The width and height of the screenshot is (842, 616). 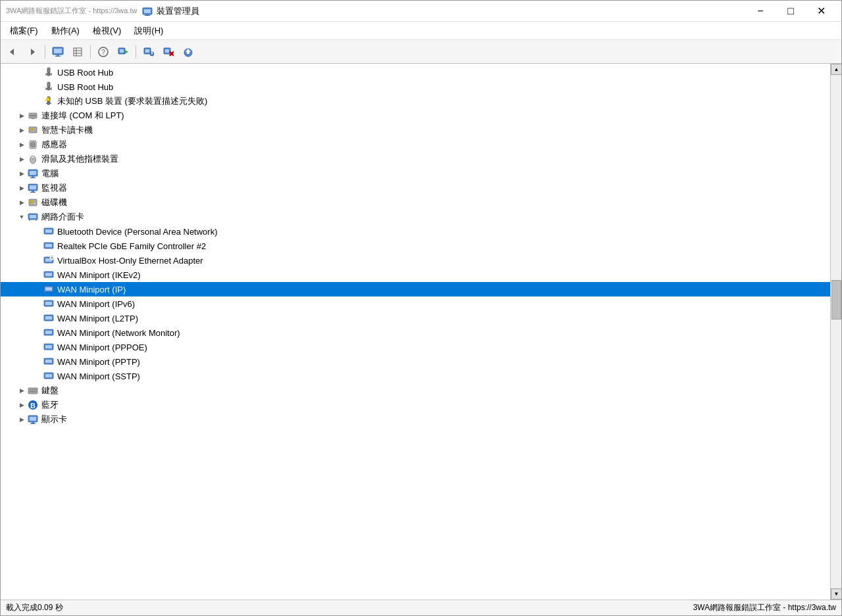 I want to click on mouse-icon, so click(x=33, y=159).